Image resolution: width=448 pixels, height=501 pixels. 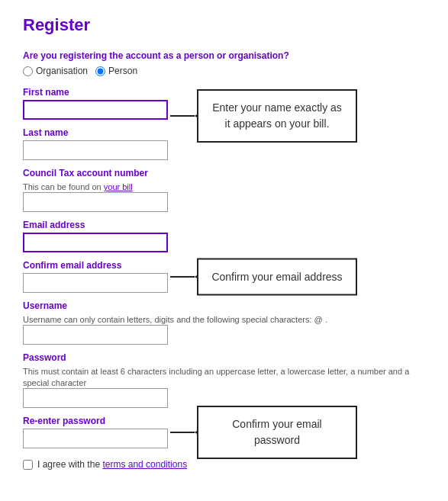 What do you see at coordinates (145, 464) in the screenshot?
I see `terms-link: terms and conditions` at bounding box center [145, 464].